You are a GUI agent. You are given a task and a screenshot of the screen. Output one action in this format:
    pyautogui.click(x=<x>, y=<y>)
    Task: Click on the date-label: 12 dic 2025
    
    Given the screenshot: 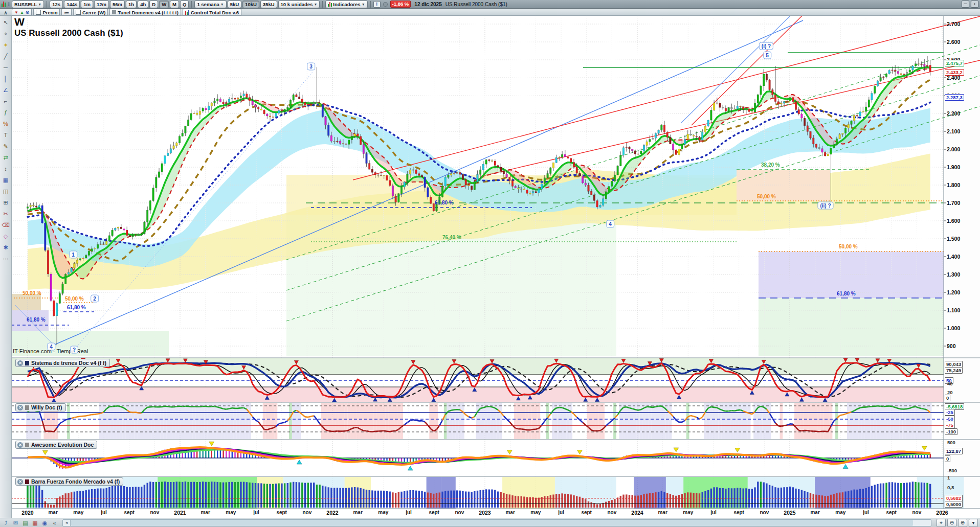 What is the action you would take?
    pyautogui.click(x=428, y=4)
    